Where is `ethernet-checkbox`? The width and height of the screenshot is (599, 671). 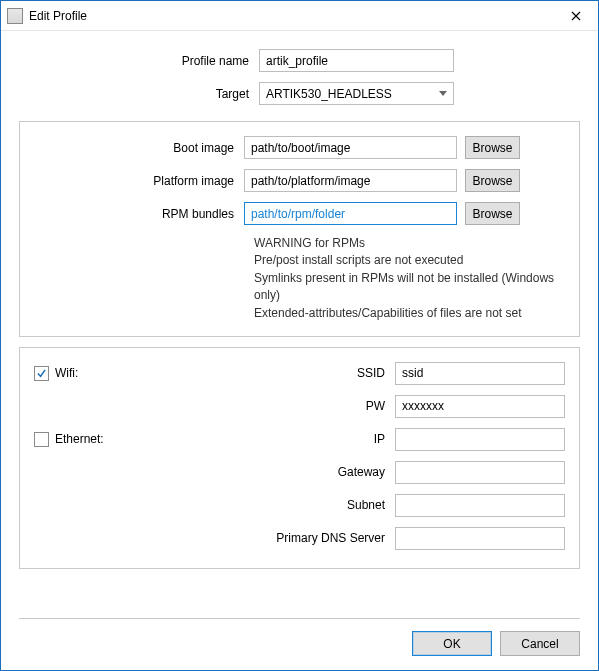 ethernet-checkbox is located at coordinates (42, 440).